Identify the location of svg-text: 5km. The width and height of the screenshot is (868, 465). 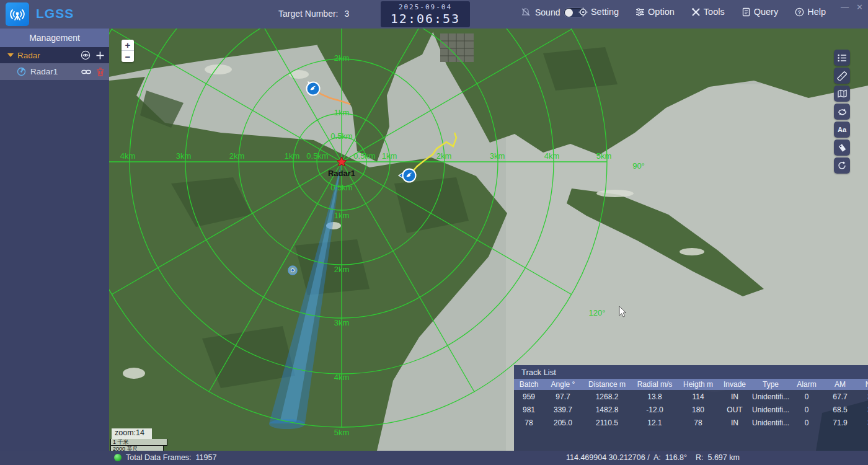
(604, 156).